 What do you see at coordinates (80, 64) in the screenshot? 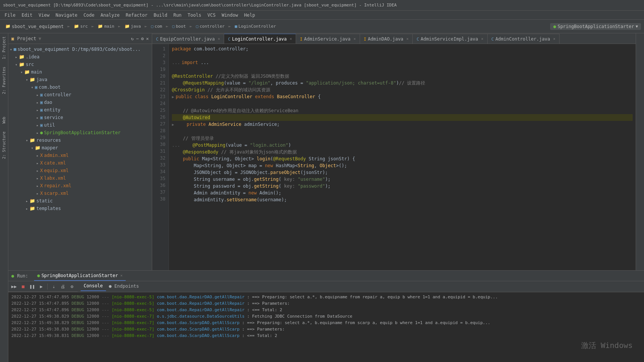
I see `tree-item-src: ▾📁src` at bounding box center [80, 64].